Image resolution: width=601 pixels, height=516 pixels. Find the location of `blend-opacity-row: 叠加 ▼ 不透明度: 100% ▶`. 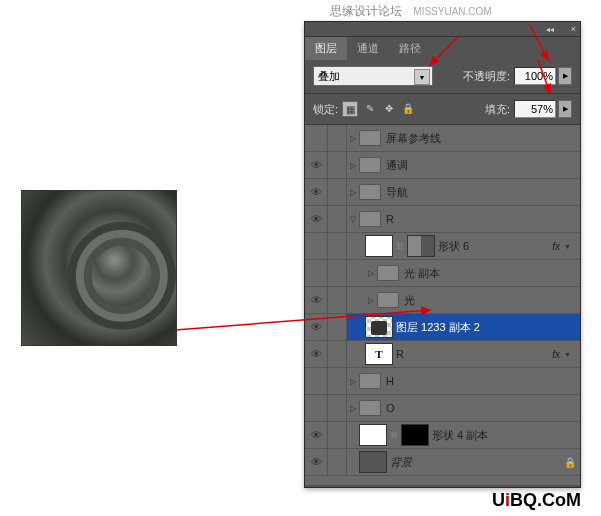

blend-opacity-row: 叠加 ▼ 不透明度: 100% ▶ is located at coordinates (442, 76).